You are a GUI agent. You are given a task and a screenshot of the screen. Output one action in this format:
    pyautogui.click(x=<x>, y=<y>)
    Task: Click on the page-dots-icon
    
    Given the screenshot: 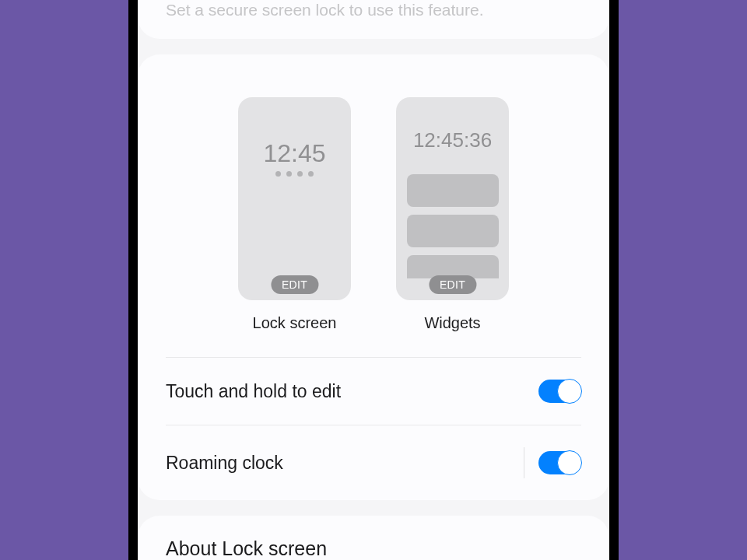 What is the action you would take?
    pyautogui.click(x=294, y=174)
    